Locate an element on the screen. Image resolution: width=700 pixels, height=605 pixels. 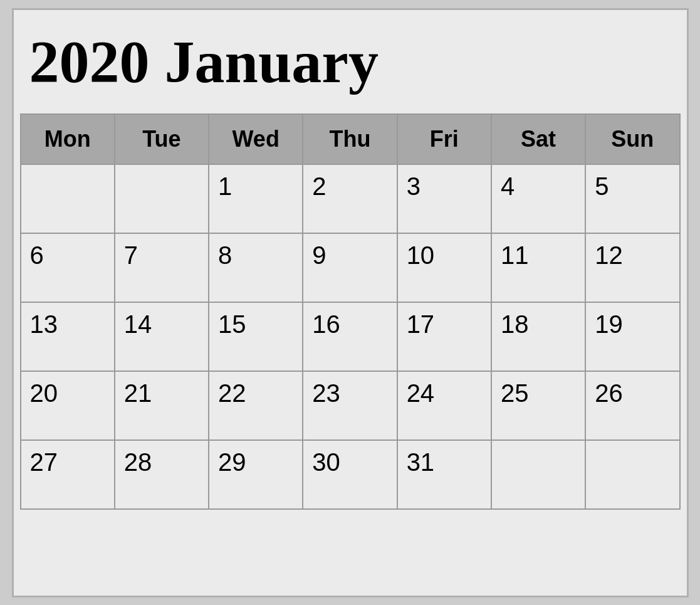
calendar-day-5: 5 is located at coordinates (632, 199).